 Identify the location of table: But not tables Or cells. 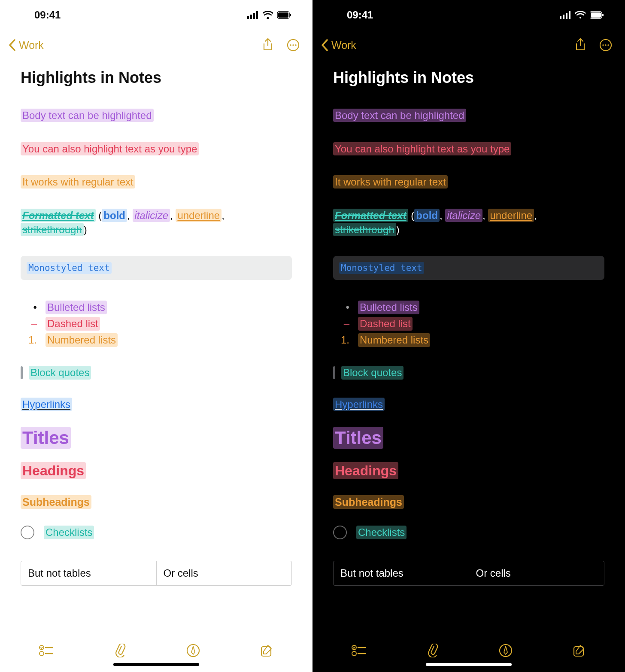
(469, 573).